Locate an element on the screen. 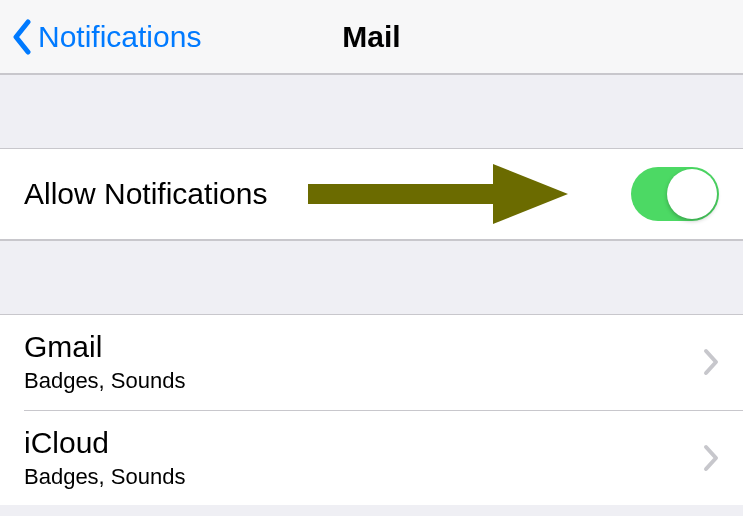 Image resolution: width=743 pixels, height=516 pixels. account-title: Gmail is located at coordinates (104, 347).